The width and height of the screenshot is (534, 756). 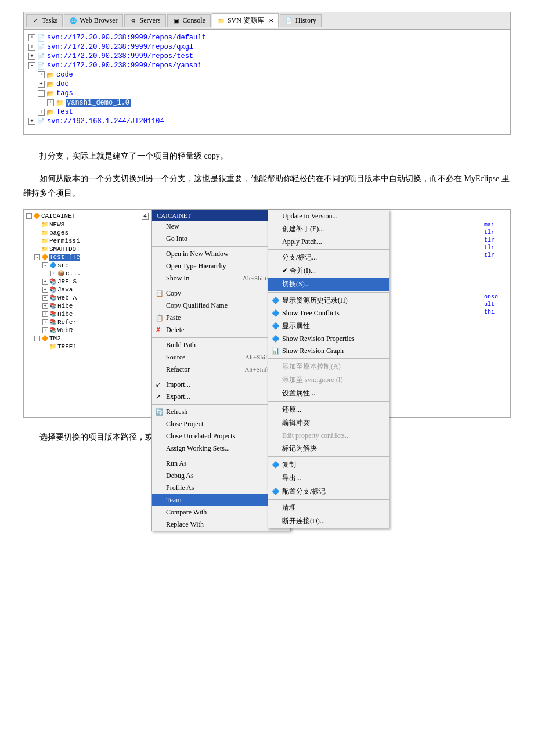 I want to click on ctx-item-show-tree-conflicts: 🔷 Show Tree Conflicts, so click(x=329, y=314).